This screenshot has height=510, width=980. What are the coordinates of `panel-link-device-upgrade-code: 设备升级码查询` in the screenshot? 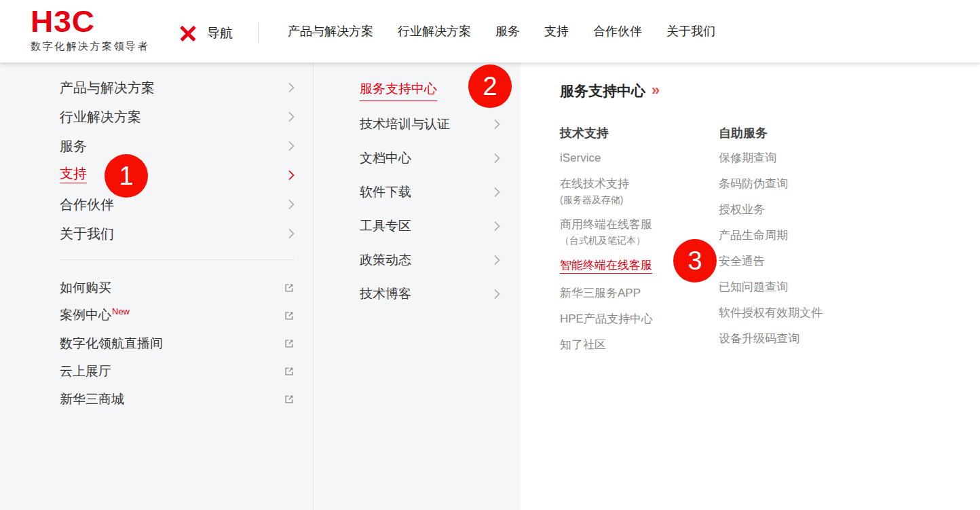 It's located at (759, 339).